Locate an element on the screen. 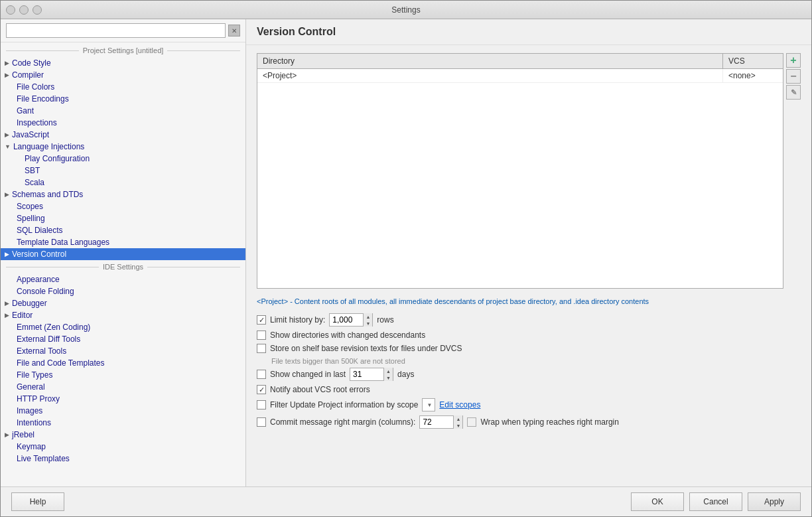 This screenshot has height=517, width=812. show-dirs-row: Show directories with changed descendant… is located at coordinates (529, 335).